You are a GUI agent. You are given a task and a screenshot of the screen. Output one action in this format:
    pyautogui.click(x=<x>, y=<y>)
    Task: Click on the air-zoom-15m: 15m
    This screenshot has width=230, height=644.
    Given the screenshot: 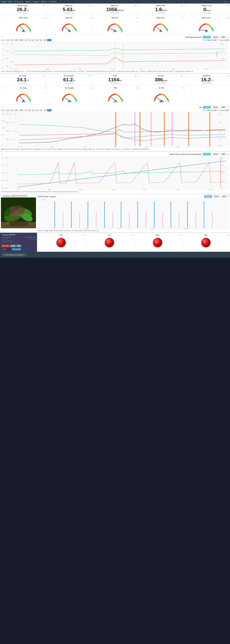 What is the action you would take?
    pyautogui.click(x=17, y=110)
    